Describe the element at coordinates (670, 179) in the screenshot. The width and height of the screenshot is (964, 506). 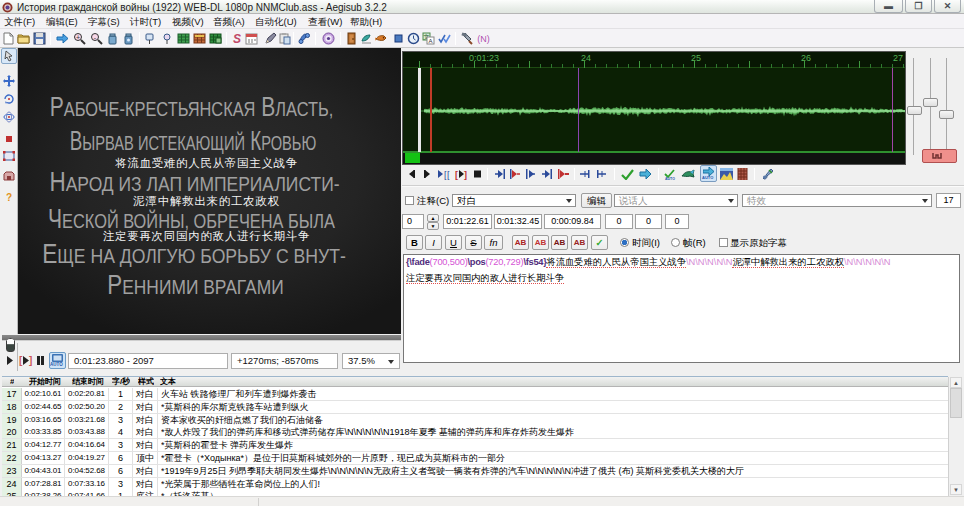
I see `svg-text: AUTO` at that location.